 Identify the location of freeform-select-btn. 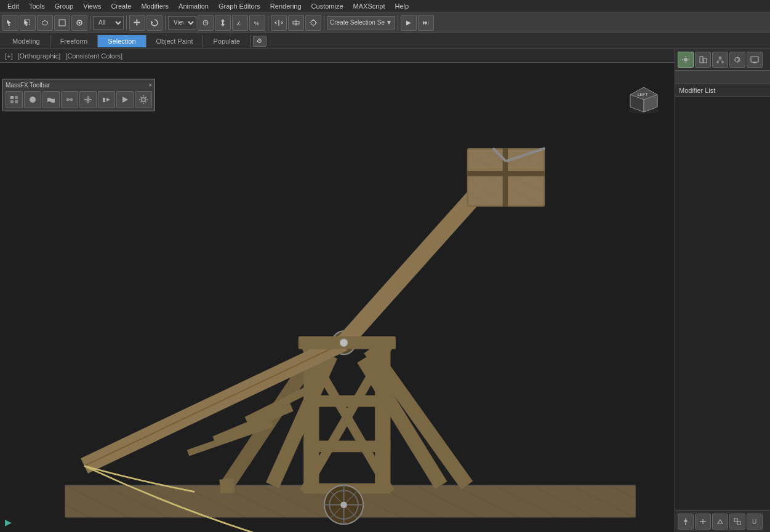
(45, 23).